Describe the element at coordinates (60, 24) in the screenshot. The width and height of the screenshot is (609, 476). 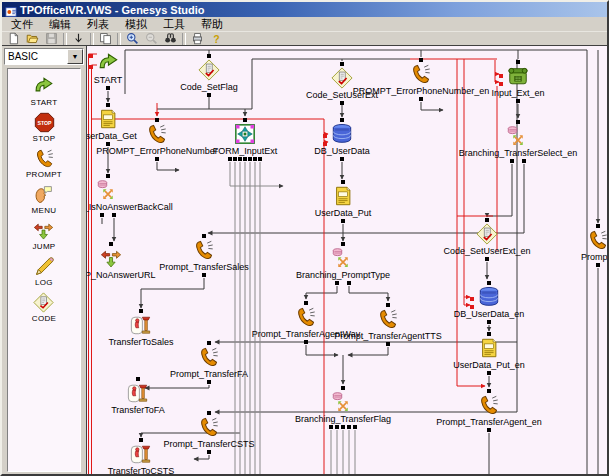
I see `menu-item-edit: 编辑` at that location.